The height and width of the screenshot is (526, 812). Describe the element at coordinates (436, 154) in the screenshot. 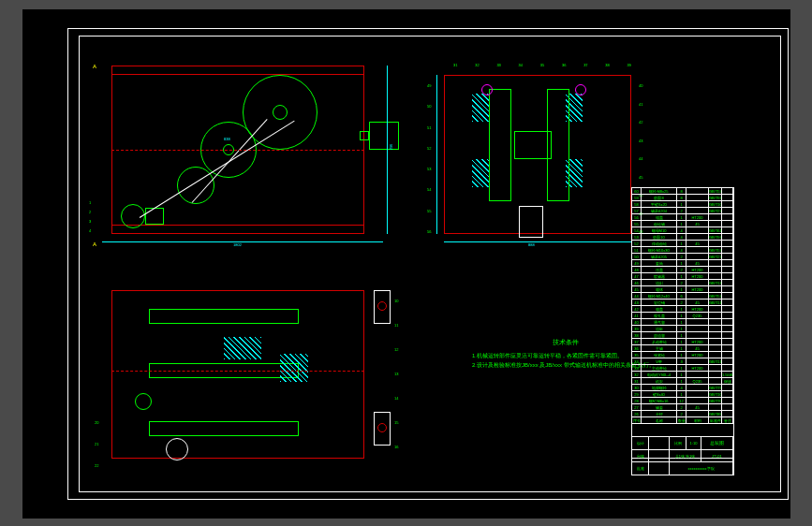

I see `dim-top-h` at that location.